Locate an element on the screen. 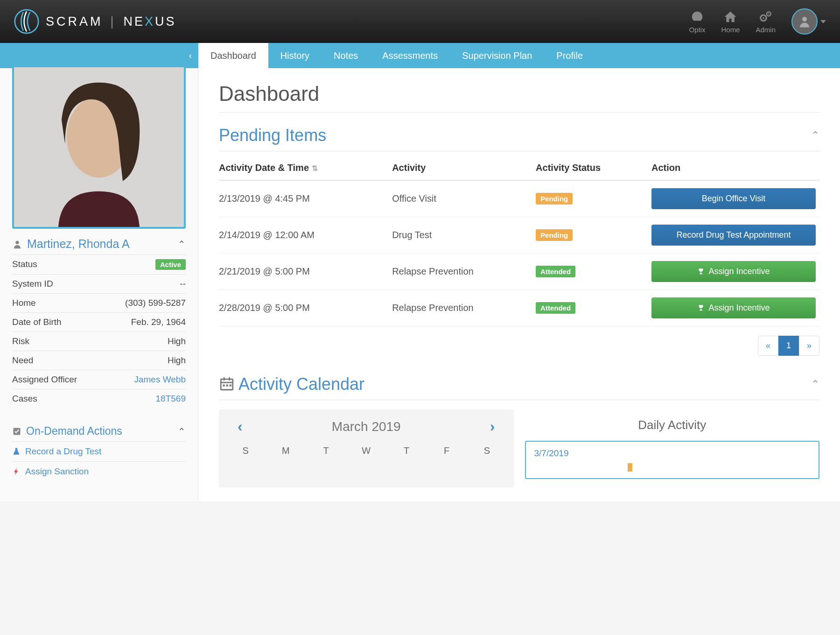 The height and width of the screenshot is (635, 840). tab-dashboard: Dashboard is located at coordinates (233, 56).